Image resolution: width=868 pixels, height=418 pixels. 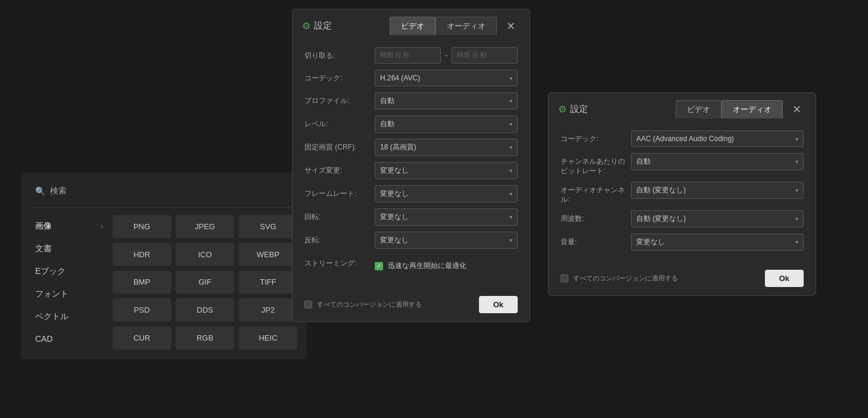 I want to click on crf-row: 固定画質 (CRF): 18 (高画質) ▾, so click(x=411, y=148).